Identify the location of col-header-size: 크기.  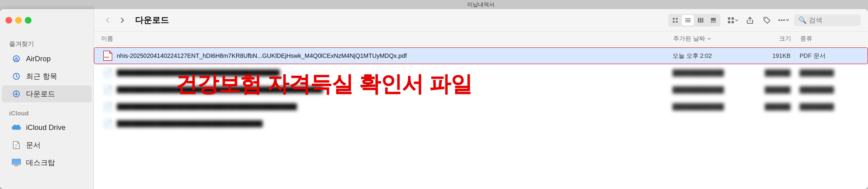
(773, 38).